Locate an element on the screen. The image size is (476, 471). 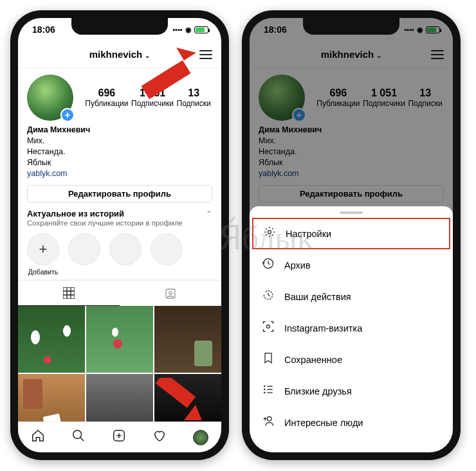
bio-line: Нестанда. is located at coordinates (120, 152).